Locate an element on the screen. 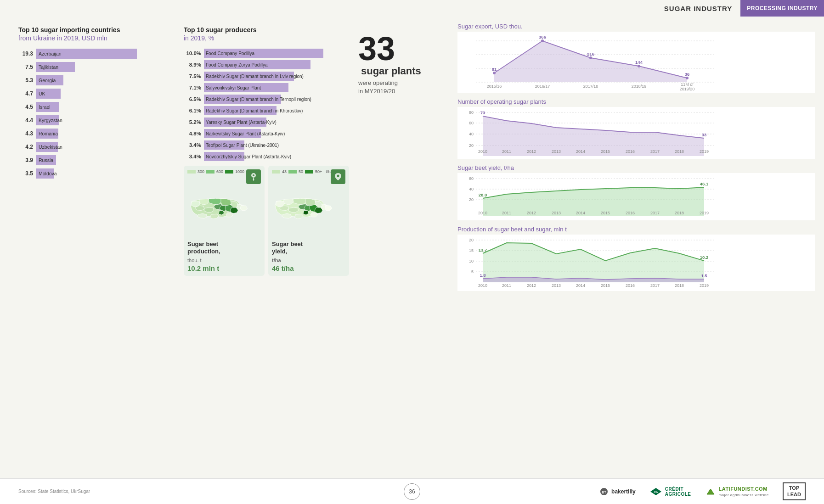 This screenshot has height=504, width=824. import-bar-fill: Georgia is located at coordinates (50, 80).